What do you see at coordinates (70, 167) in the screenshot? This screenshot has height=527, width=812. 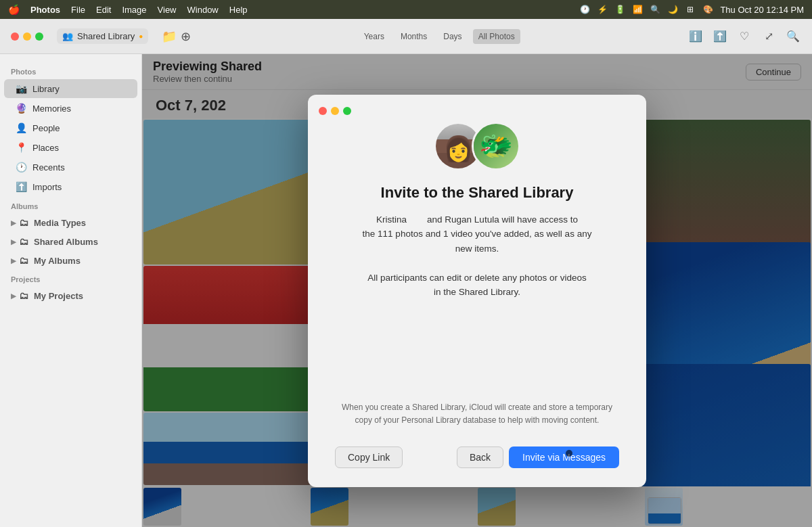 I see `sidebar-item-recents: 🕐 Recents` at bounding box center [70, 167].